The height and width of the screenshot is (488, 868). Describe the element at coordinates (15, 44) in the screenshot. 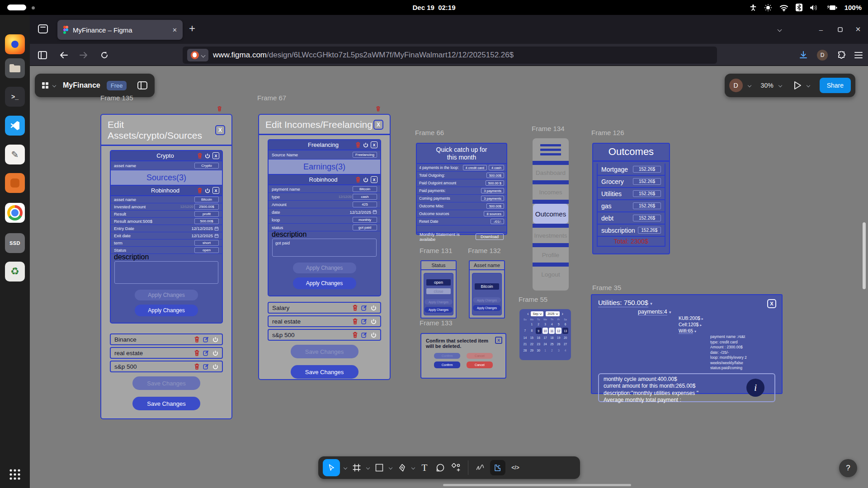

I see `firefox-icon` at that location.